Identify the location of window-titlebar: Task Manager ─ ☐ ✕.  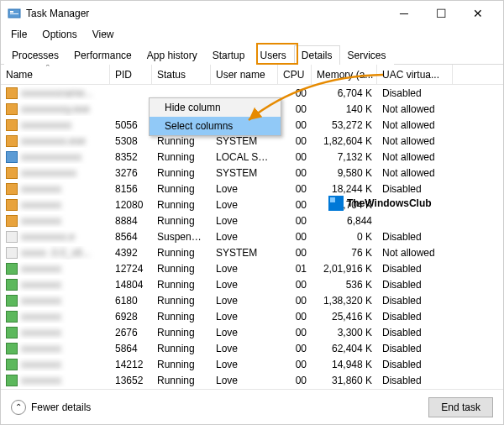
(252, 13).